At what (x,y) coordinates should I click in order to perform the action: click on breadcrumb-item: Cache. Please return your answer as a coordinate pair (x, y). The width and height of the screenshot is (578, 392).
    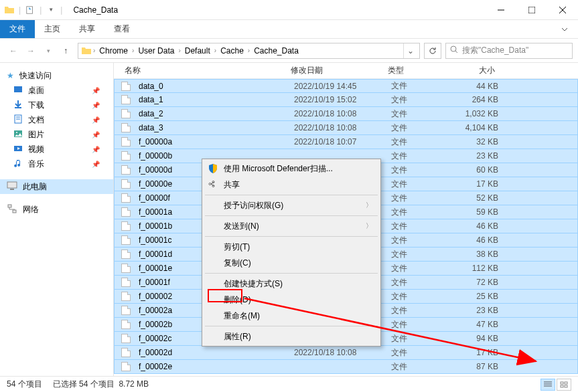
    Looking at the image, I should click on (232, 51).